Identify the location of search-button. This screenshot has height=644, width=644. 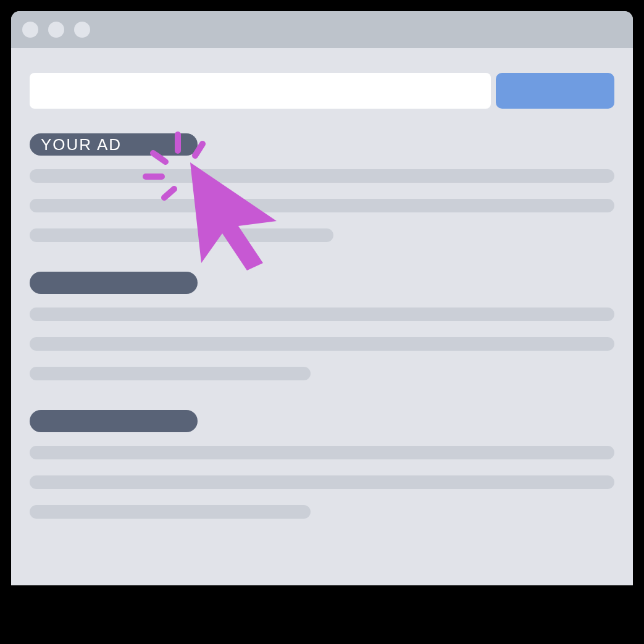
(555, 91).